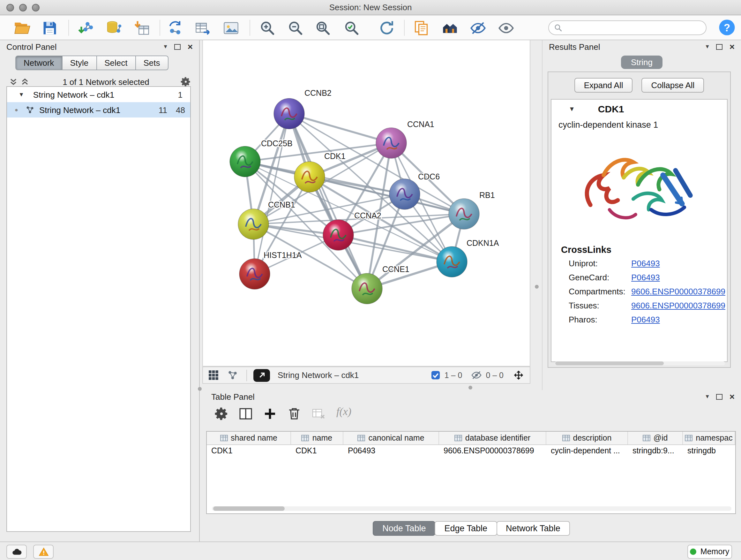 The height and width of the screenshot is (560, 741). What do you see at coordinates (673, 85) in the screenshot?
I see `collapse-all-button: Collapse All` at bounding box center [673, 85].